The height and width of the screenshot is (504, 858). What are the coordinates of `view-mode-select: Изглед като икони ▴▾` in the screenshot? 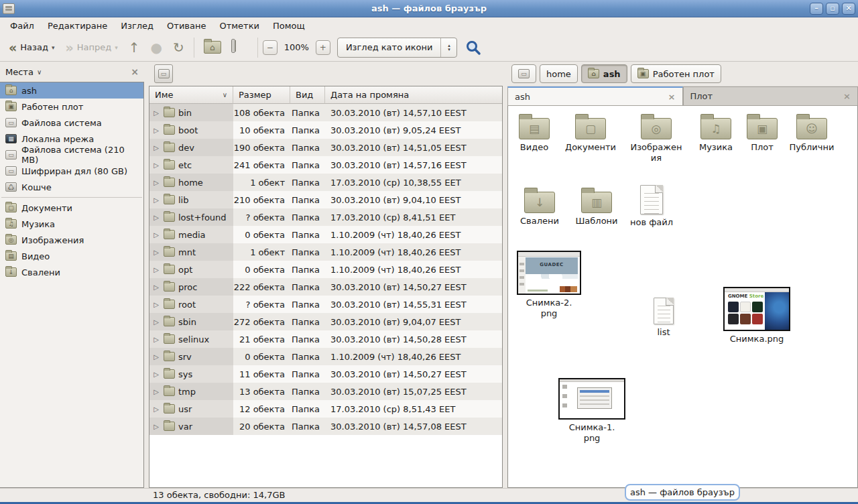 It's located at (397, 48).